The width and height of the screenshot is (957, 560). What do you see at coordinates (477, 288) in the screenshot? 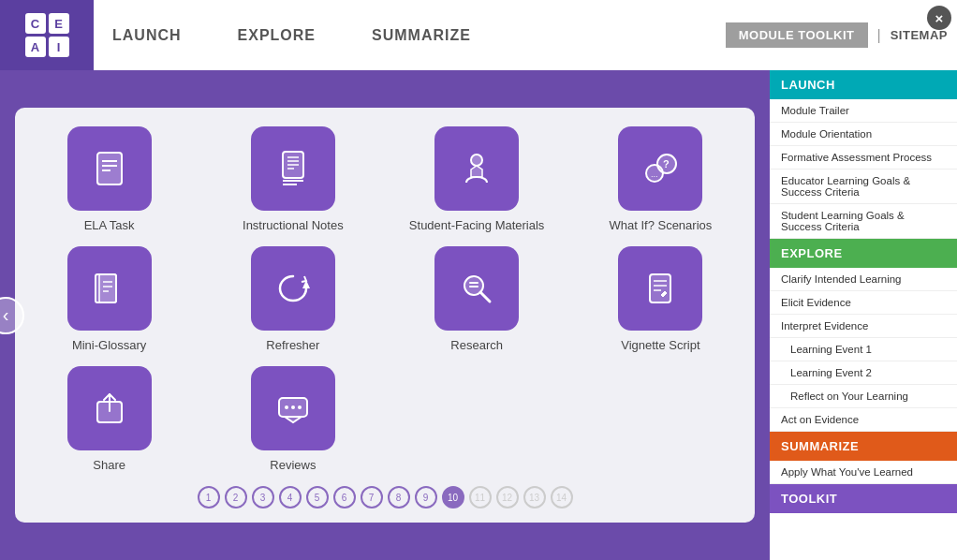
I see `research-icon` at bounding box center [477, 288].